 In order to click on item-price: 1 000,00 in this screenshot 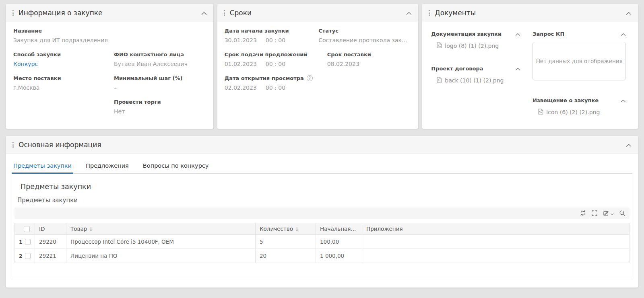, I will do `click(339, 256)`.